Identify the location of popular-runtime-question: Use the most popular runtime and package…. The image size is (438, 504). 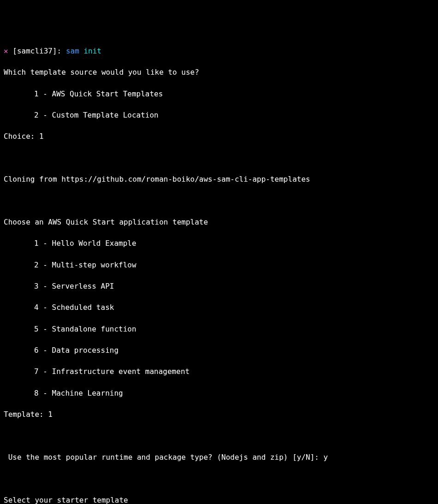
(219, 457).